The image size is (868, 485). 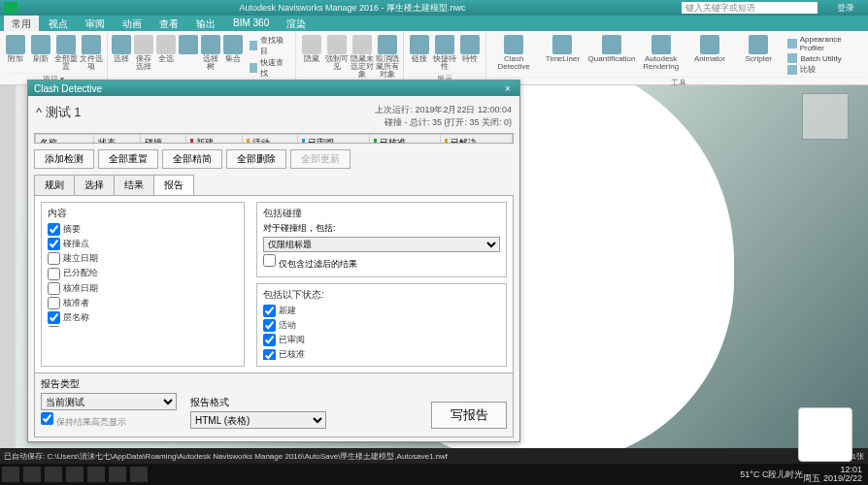 I want to click on tests-grid: 名称状态碰撞新建活动已审阅已核准已解决测试 1完成35350000, so click(x=274, y=138).